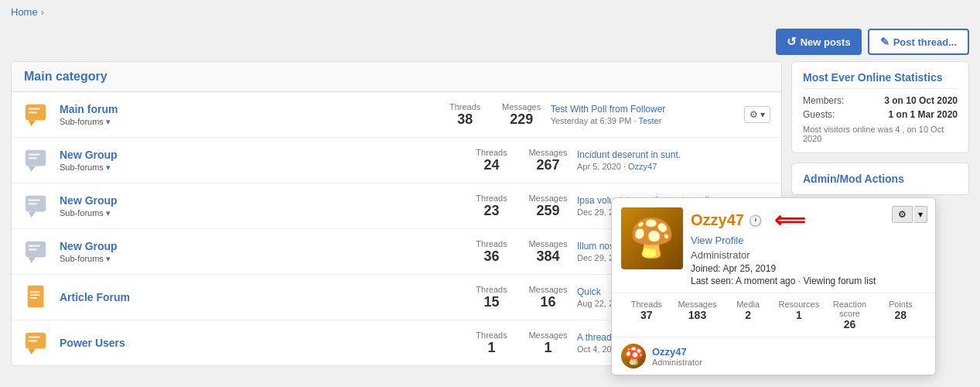 The height and width of the screenshot is (387, 980). I want to click on edit-icon: ✎, so click(885, 42).